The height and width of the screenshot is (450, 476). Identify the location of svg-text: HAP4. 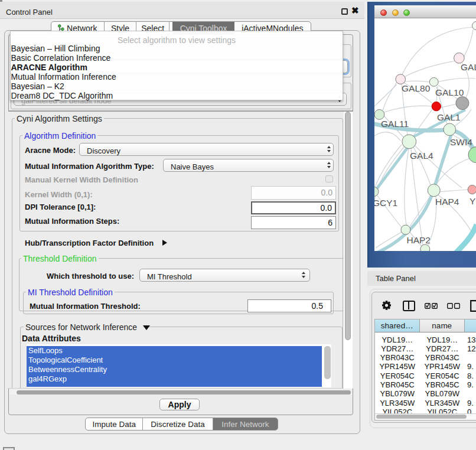
(448, 202).